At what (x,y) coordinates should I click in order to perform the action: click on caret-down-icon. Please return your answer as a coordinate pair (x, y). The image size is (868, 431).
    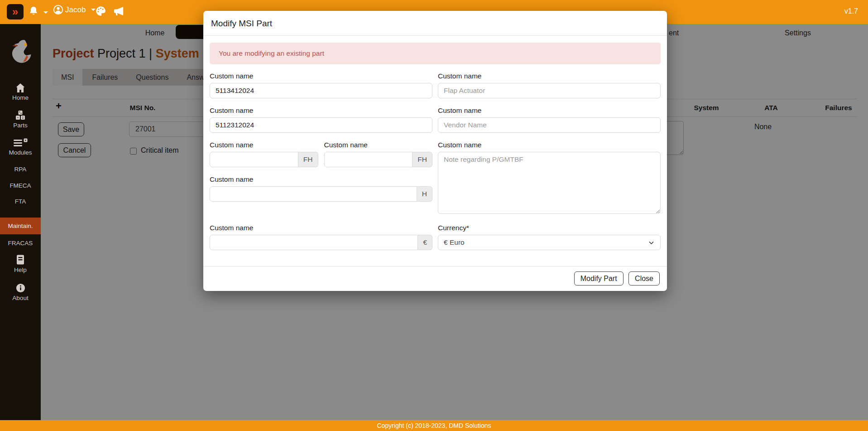
    Looking at the image, I should click on (46, 13).